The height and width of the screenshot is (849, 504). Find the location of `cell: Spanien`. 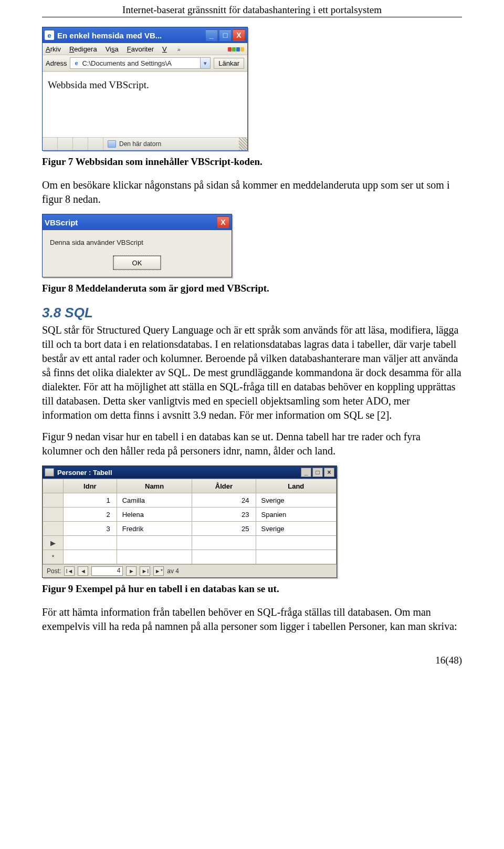

cell: Spanien is located at coordinates (296, 515).